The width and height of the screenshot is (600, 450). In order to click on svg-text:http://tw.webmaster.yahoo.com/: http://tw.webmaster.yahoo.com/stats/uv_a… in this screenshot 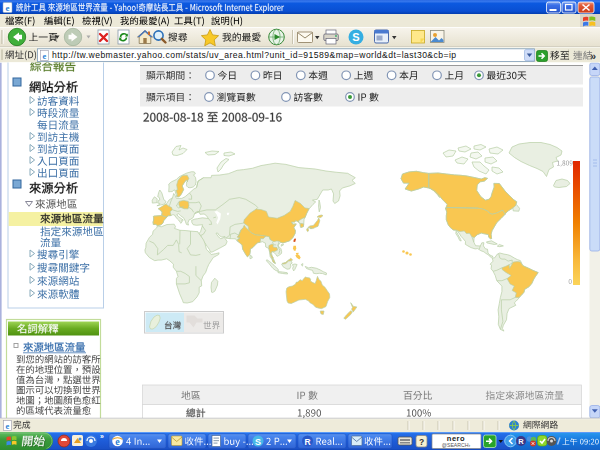, I will do `click(254, 55)`.